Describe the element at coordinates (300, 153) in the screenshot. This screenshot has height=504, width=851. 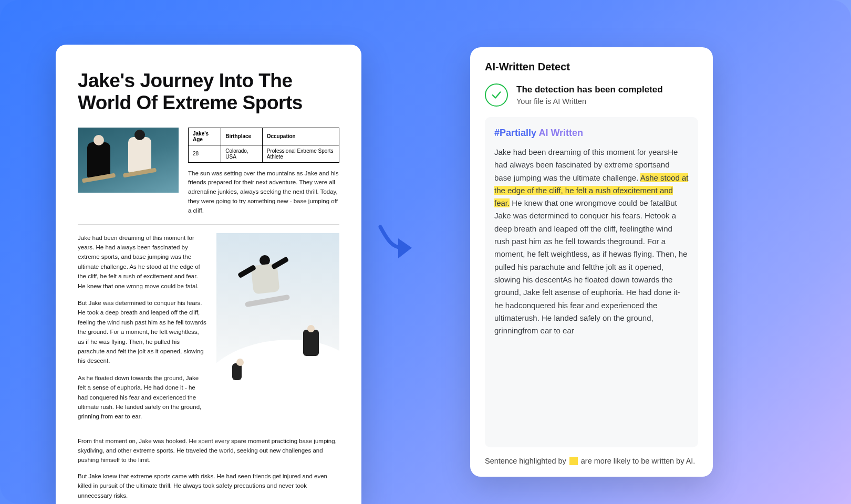
I see `info-value-occupation: Professional Extreme Sports Athlete` at that location.